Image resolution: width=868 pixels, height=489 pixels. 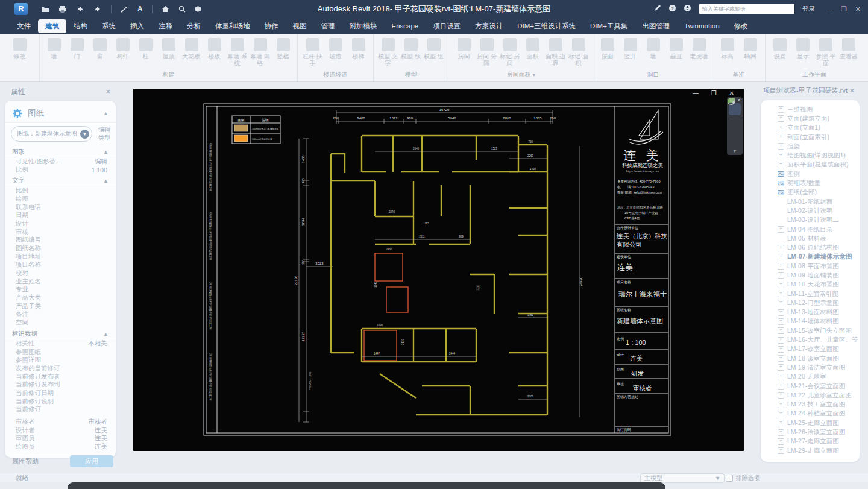 What do you see at coordinates (810, 183) in the screenshot?
I see `tree-item-category: 明细表/数量` at bounding box center [810, 183].